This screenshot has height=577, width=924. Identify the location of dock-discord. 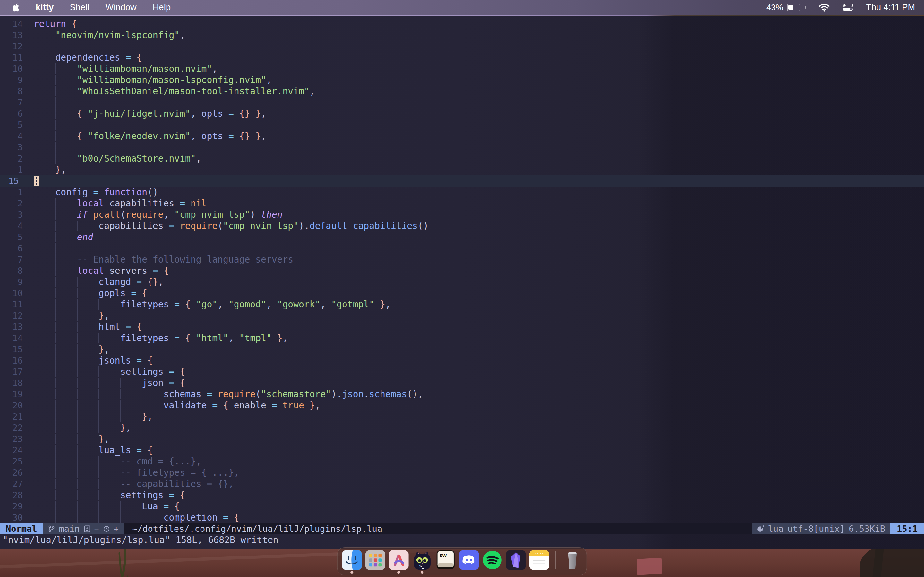
(469, 562).